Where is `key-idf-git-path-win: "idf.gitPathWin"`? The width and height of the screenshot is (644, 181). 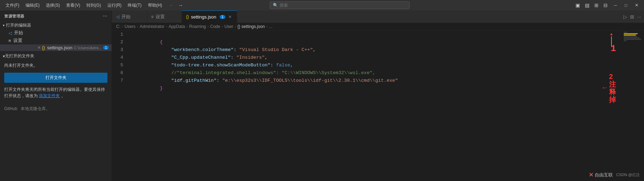
key-idf-git-path-win: "idf.gitPathWin" is located at coordinates (194, 80).